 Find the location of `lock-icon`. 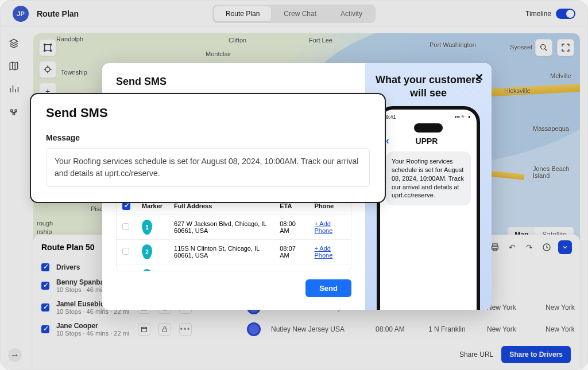

lock-icon is located at coordinates (165, 329).